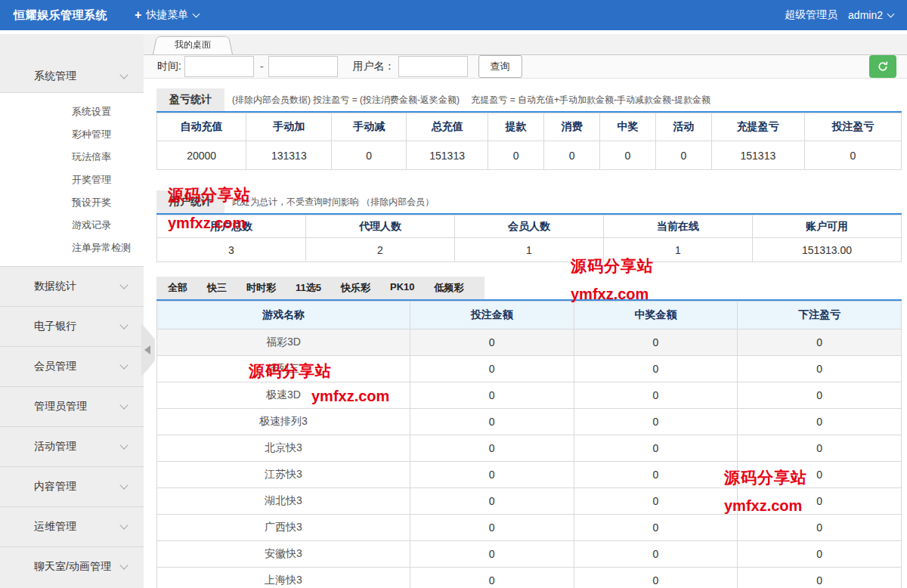  I want to click on username-input, so click(433, 67).